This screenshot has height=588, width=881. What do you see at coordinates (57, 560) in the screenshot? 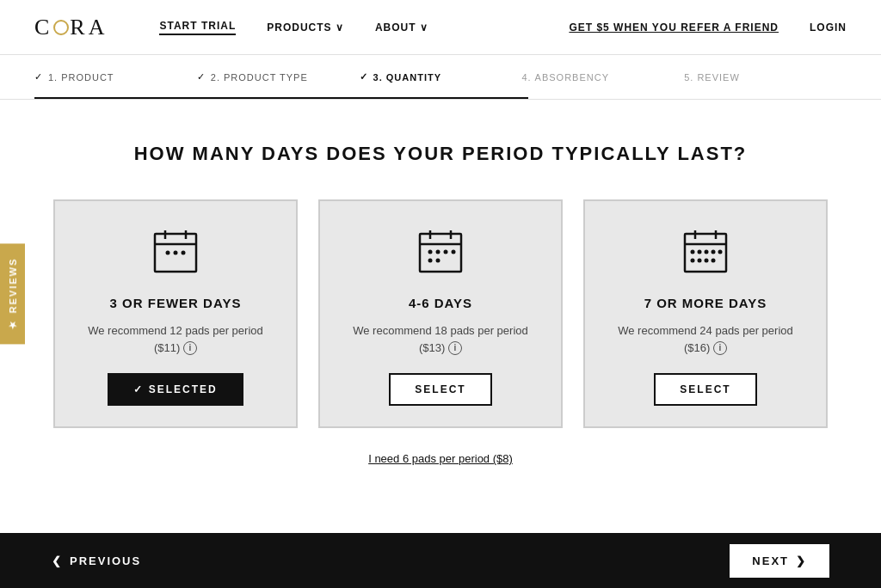
I see `prev-arrow-icon: ❮` at bounding box center [57, 560].